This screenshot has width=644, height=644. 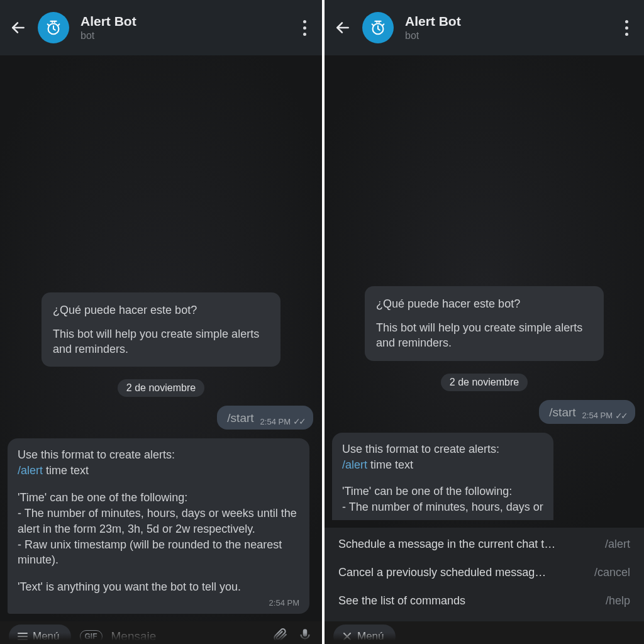 What do you see at coordinates (158, 587) in the screenshot?
I see `in-para3: 'Text' is anything you want the bot to t…` at bounding box center [158, 587].